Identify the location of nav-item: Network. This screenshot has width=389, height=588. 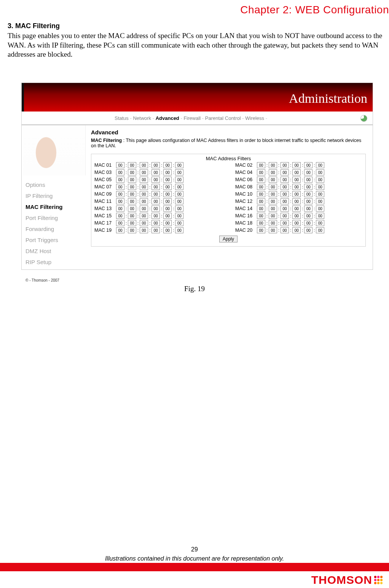
(142, 118).